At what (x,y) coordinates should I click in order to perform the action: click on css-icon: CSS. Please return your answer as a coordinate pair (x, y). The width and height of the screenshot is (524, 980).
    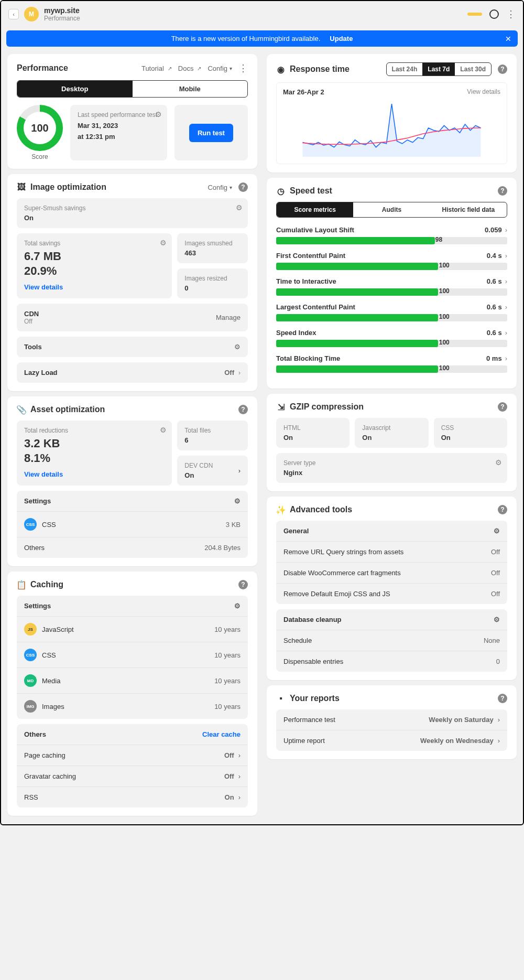
    Looking at the image, I should click on (30, 655).